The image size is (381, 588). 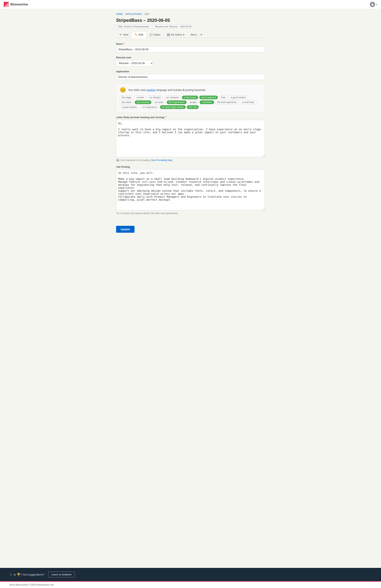 I want to click on resume-select: Résumé – 2020-05-06, so click(x=135, y=63).